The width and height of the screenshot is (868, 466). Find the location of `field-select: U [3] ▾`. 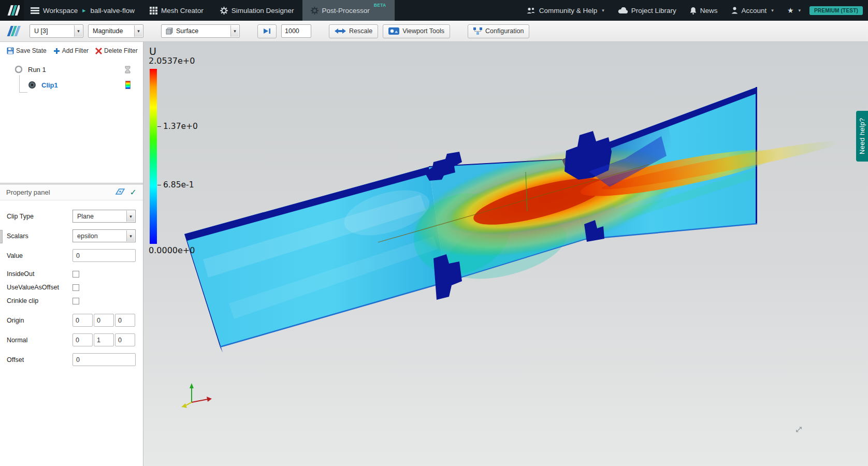

field-select: U [3] ▾ is located at coordinates (56, 31).